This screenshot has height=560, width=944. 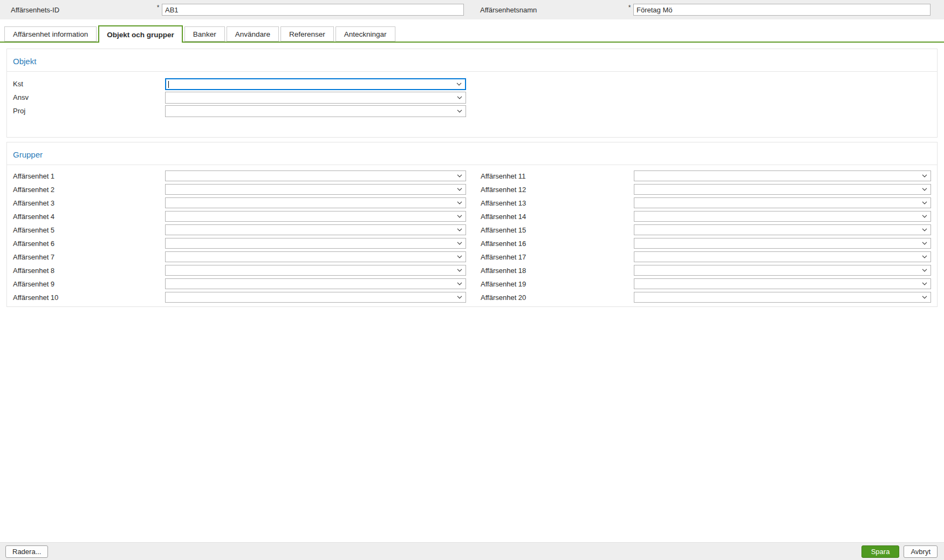 I want to click on tab-anteckningar: Anteckningar, so click(x=366, y=34).